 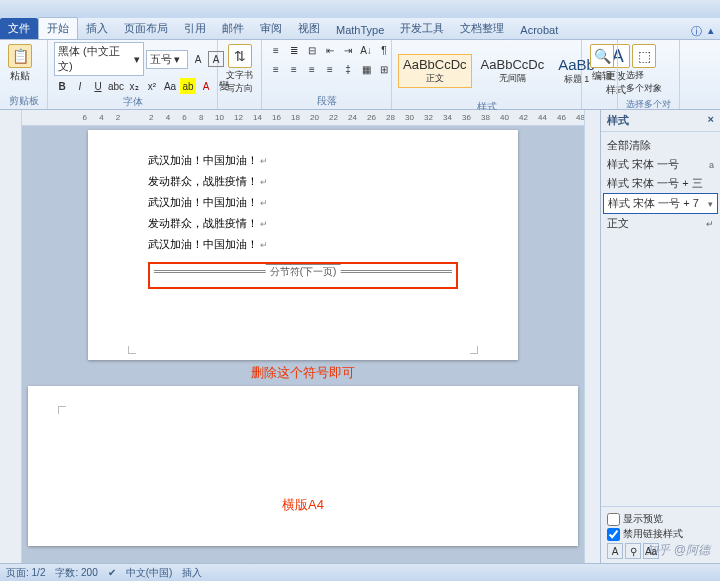 I want to click on numbering-button: ≣, so click(x=294, y=50).